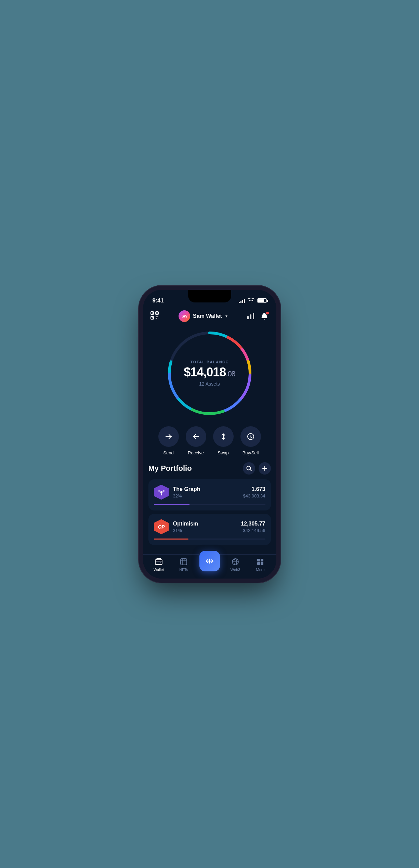 This screenshot has width=419, height=868. Describe the element at coordinates (184, 565) in the screenshot. I see `nav-nfts: NFTs` at that location.